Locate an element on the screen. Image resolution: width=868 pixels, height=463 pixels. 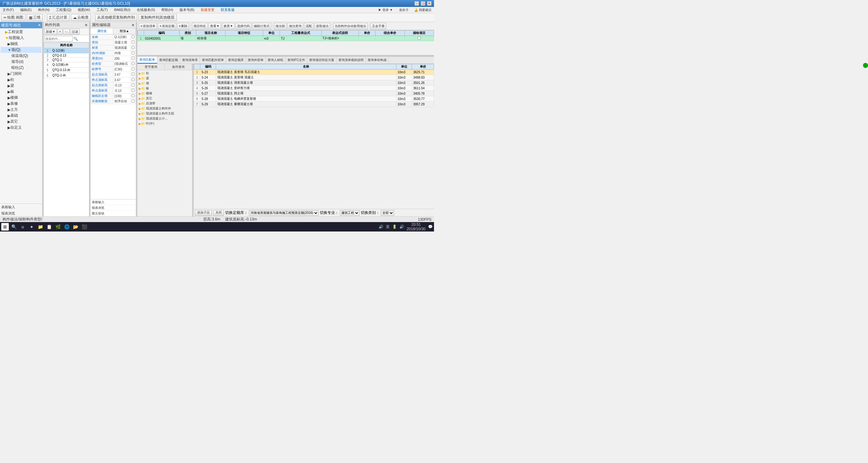
sidebar-item-wall: ▼ 墙(Q) is located at coordinates (21, 50).